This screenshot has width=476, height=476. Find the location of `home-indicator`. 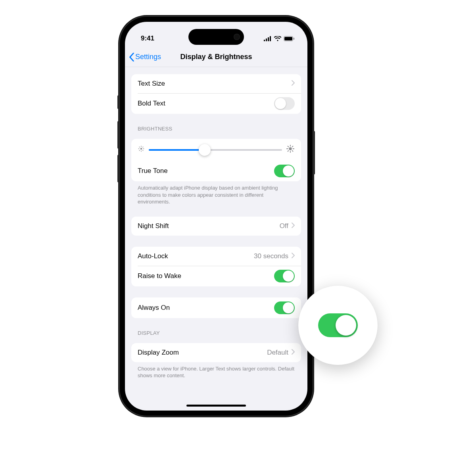

home-indicator is located at coordinates (216, 405).